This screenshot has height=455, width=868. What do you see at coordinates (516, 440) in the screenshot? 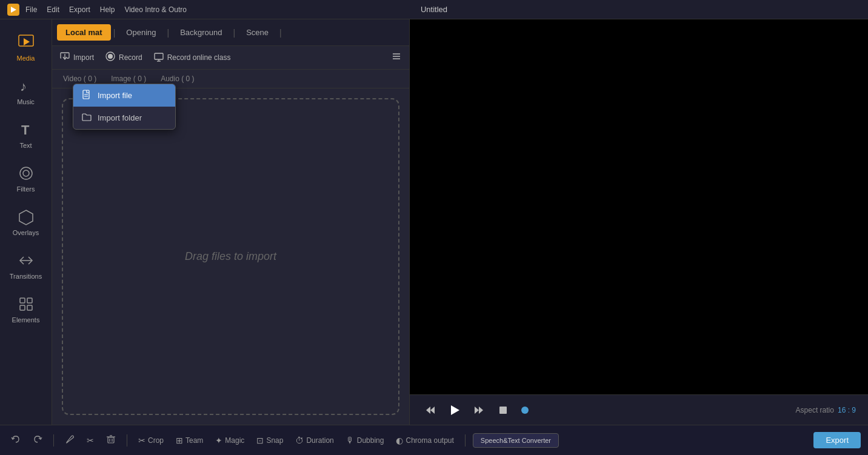
I see `speech-text-converter-button: Speech&Text Converter` at bounding box center [516, 440].